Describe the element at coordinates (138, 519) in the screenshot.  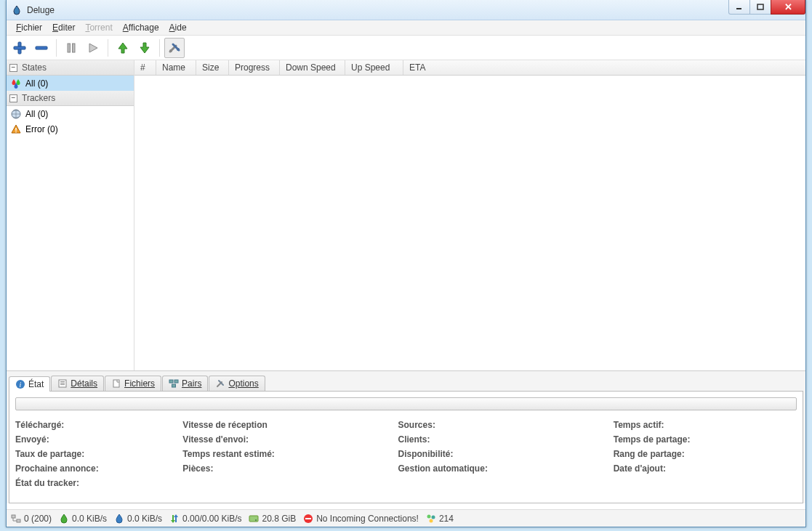
I see `status-up-rate: 0.0 KiB/s` at that location.